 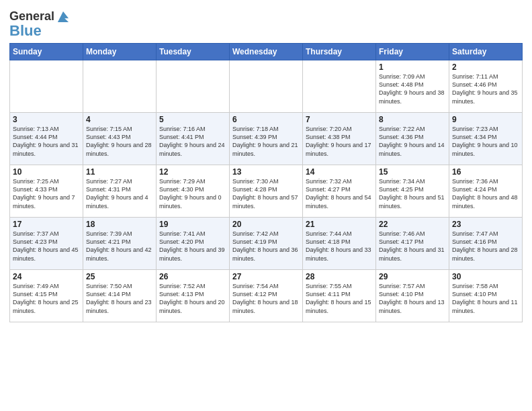 I want to click on calendar-cell: 15Sunrise: 7:34 AM Sunset: 4:25 PM Dayli…, so click(x=412, y=191).